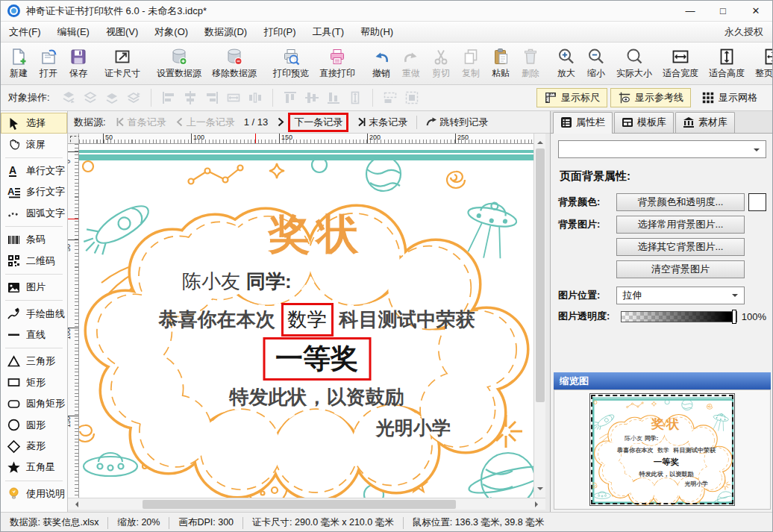  Describe the element at coordinates (169, 98) in the screenshot. I see `align-left-icon` at that location.